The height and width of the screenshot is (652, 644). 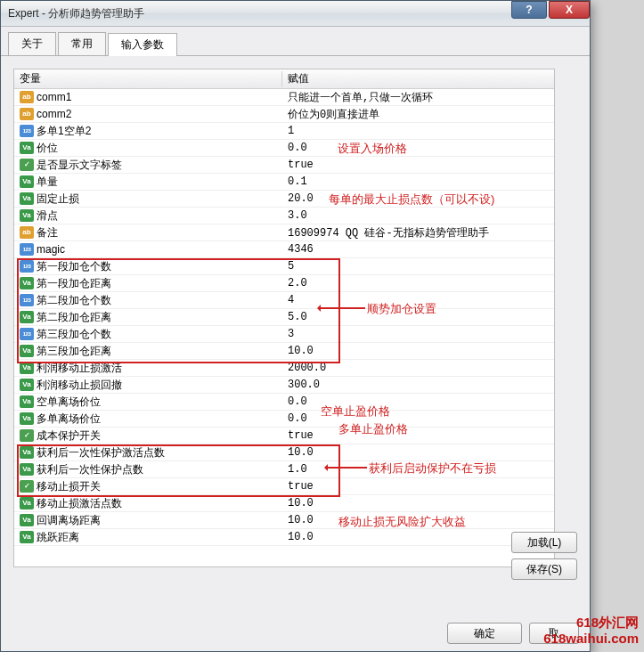 What do you see at coordinates (284, 403) in the screenshot?
I see `table-row: 空单离场价位0.0` at bounding box center [284, 403].